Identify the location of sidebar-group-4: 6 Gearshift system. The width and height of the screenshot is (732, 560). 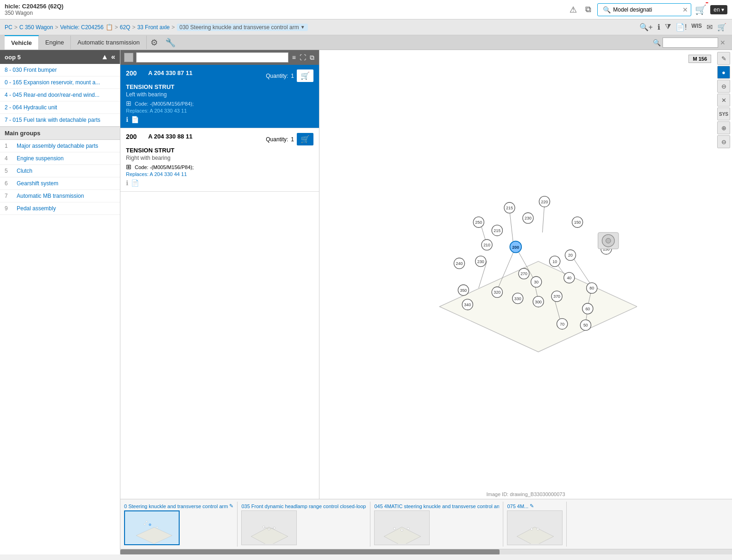
(60, 183).